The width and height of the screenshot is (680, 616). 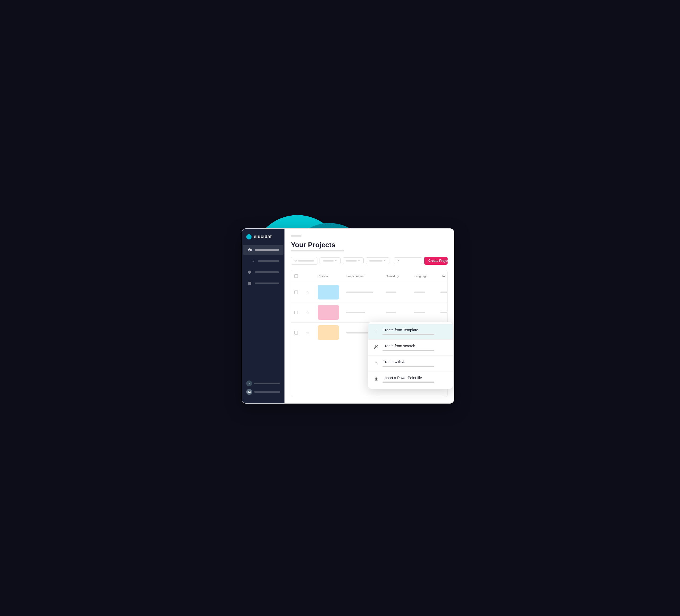 What do you see at coordinates (340, 308) in the screenshot?
I see `scene: elucidat ↪` at bounding box center [340, 308].